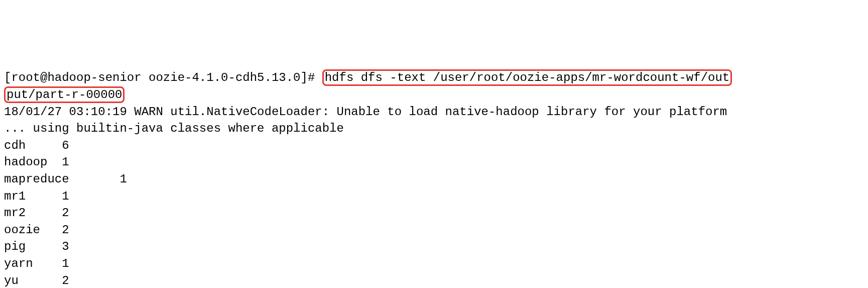  Describe the element at coordinates (65, 246) in the screenshot. I see `wordcount-count: 3` at that location.